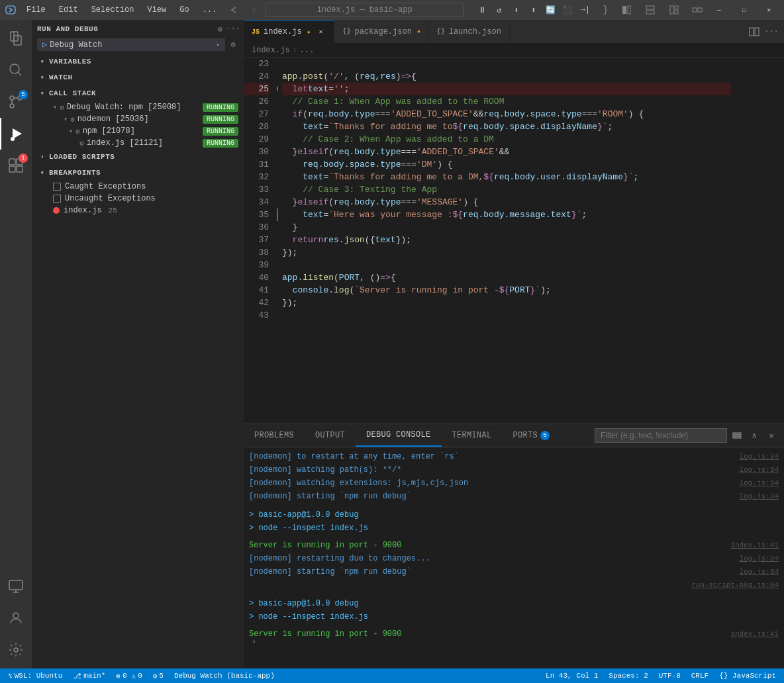 This screenshot has height=683, width=784. I want to click on panel-tab-debug-console: DEBUG CONSOLE, so click(399, 435).